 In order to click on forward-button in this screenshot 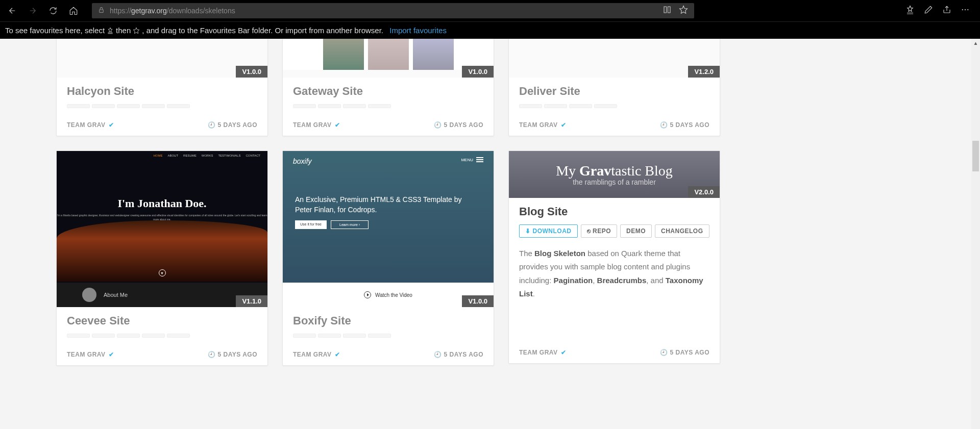, I will do `click(33, 11)`.